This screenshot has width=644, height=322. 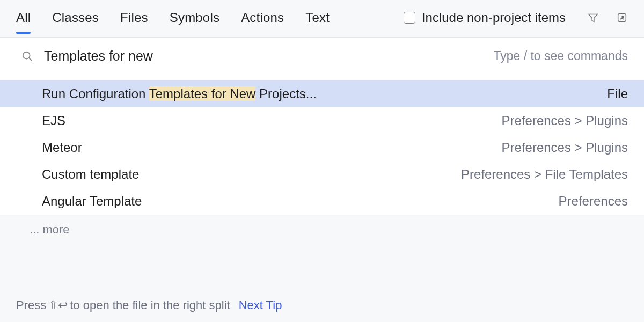 What do you see at coordinates (593, 21) in the screenshot?
I see `filter-icon` at bounding box center [593, 21].